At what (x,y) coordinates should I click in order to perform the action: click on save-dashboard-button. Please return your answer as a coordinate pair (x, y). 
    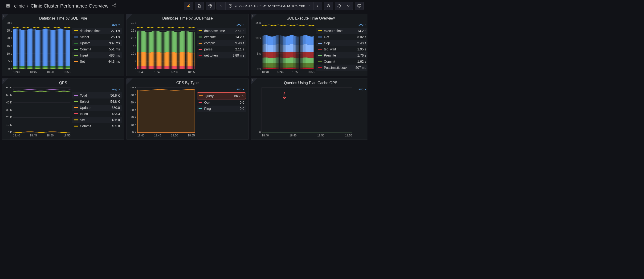
    Looking at the image, I should click on (199, 6).